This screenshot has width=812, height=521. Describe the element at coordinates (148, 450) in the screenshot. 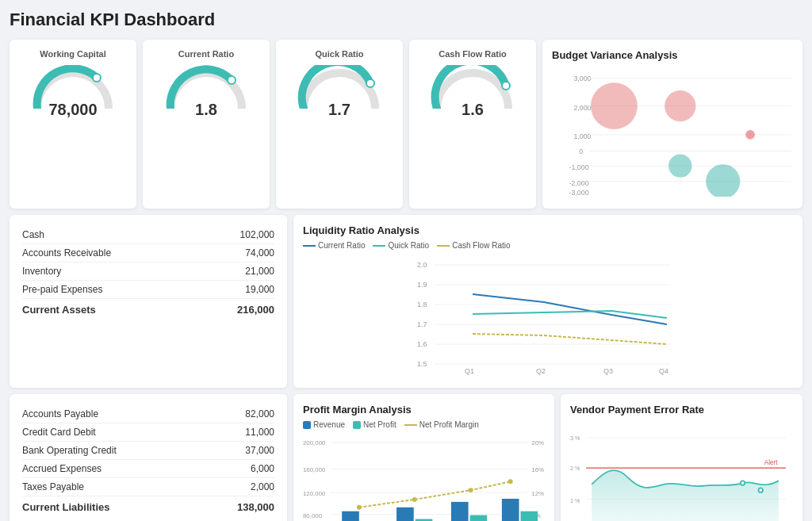

I see `liability-row-boc: Bank Operating Credit 37,000` at that location.